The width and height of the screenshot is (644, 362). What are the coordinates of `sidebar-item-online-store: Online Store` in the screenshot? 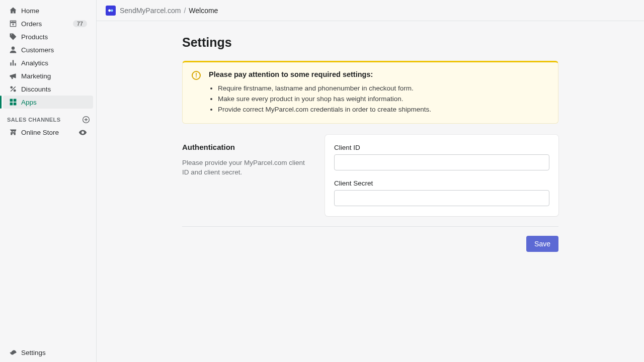 It's located at (48, 132).